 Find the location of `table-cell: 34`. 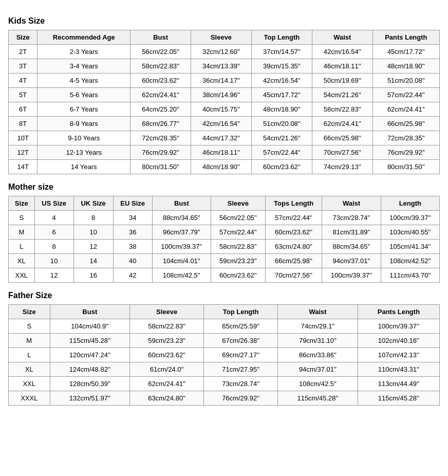

table-cell: 34 is located at coordinates (133, 218).